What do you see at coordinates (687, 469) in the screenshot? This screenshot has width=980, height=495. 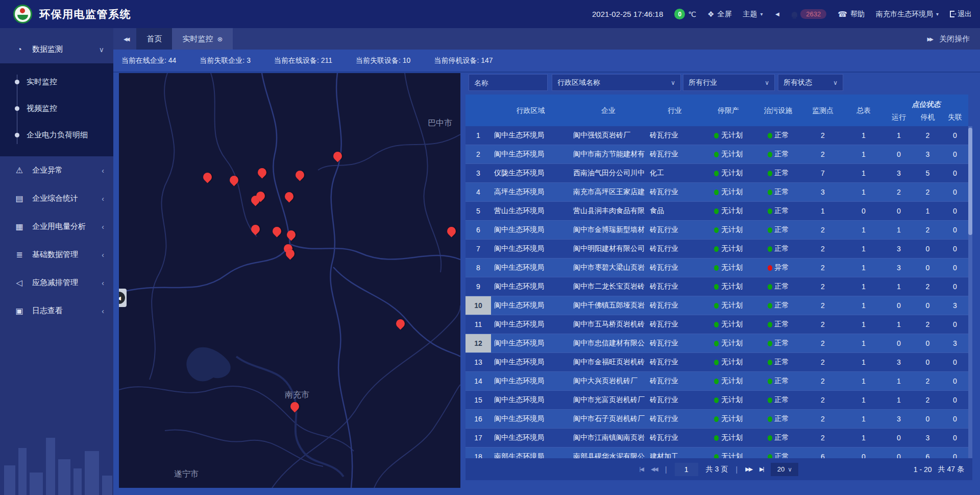 I see `page-number-input` at bounding box center [687, 469].